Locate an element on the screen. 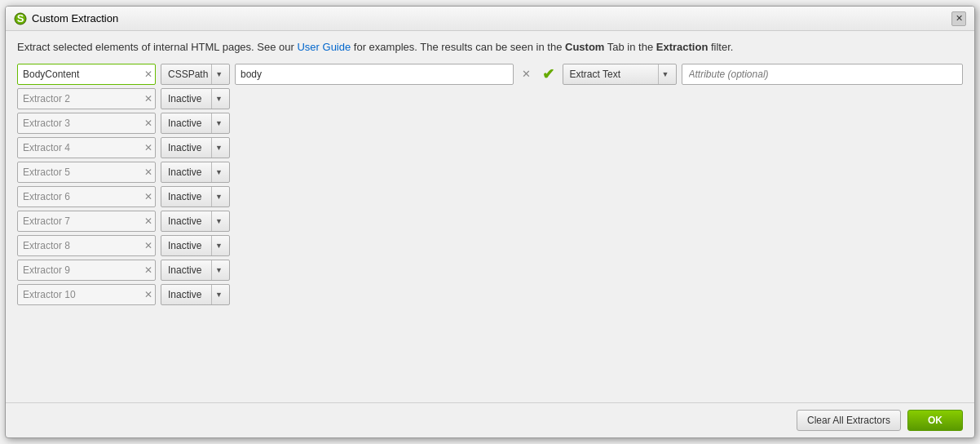 The image size is (980, 444). close-button: ✕ is located at coordinates (959, 19).